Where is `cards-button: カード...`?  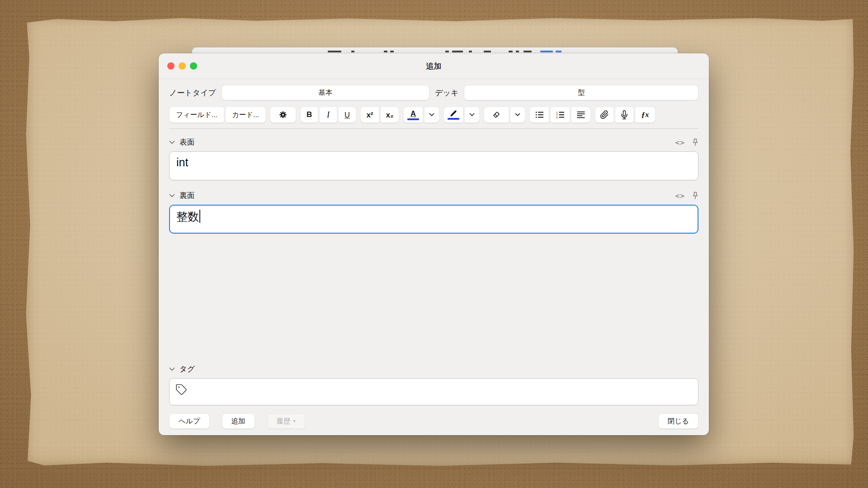 cards-button: カード... is located at coordinates (245, 115).